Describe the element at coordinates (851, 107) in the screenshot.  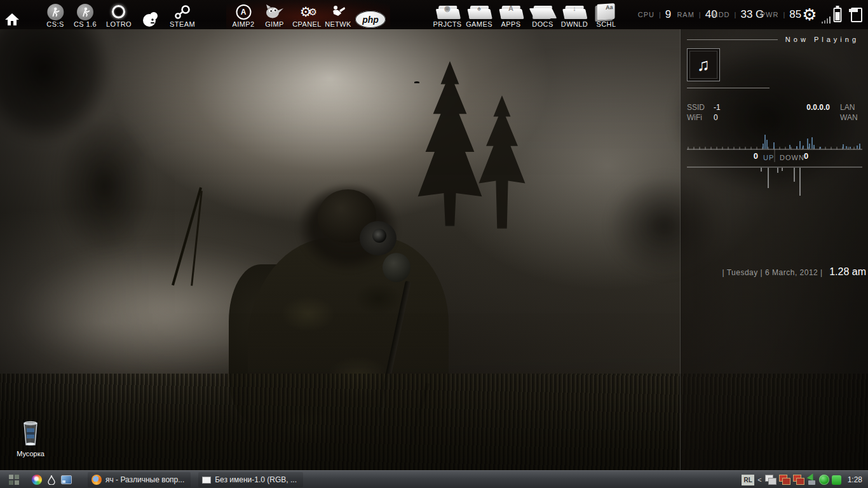
I see `lan-label: LAN` at that location.